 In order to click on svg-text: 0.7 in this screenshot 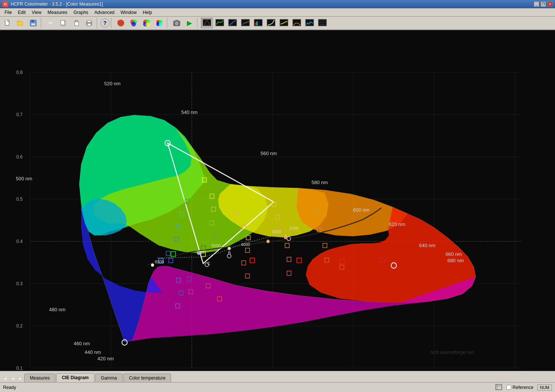, I will do `click(20, 115)`.